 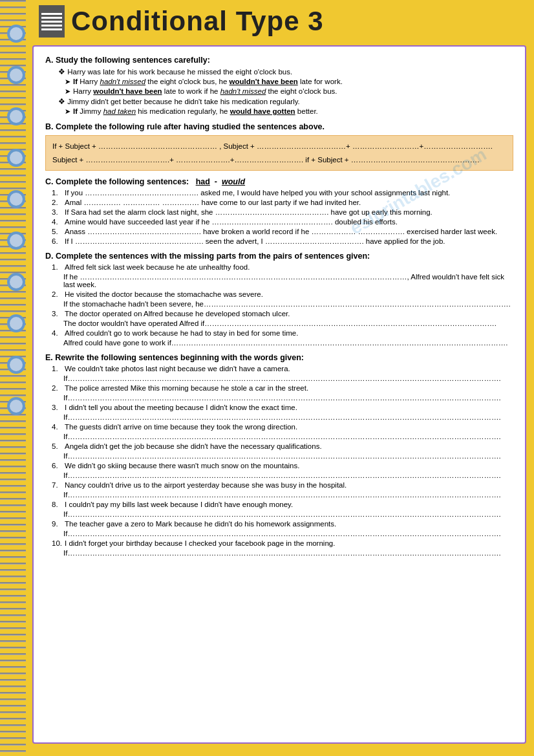 I want to click on arrow-symbol-2a: ➤, so click(x=67, y=111).